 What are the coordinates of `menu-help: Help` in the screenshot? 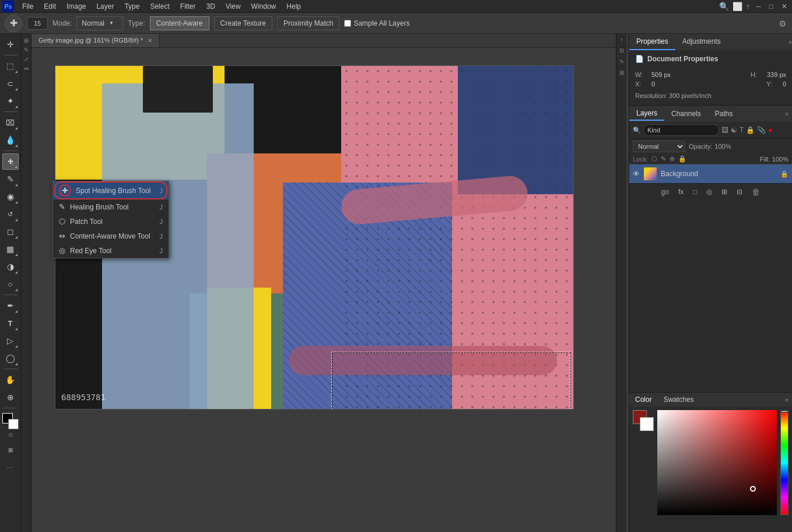 It's located at (294, 6).